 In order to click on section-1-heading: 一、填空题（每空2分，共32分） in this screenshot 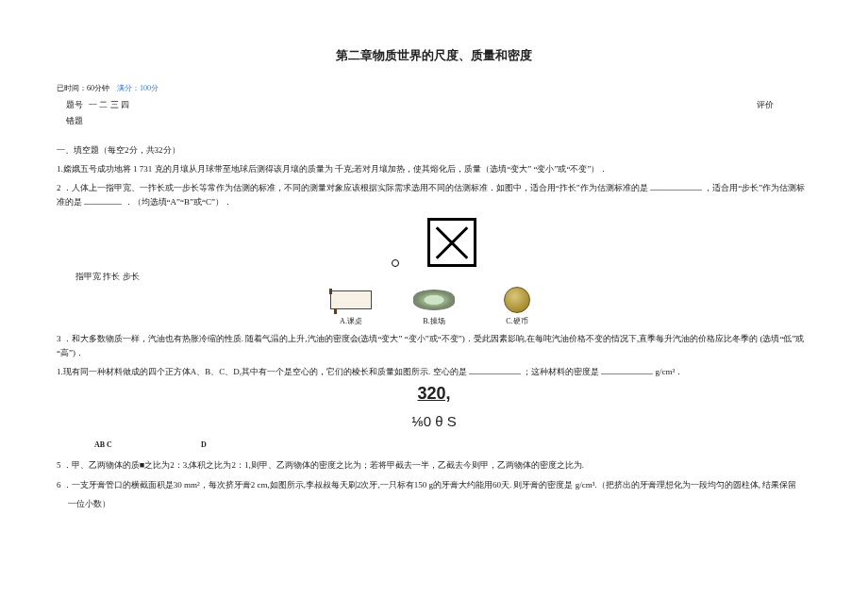, I will do `click(434, 151)`.